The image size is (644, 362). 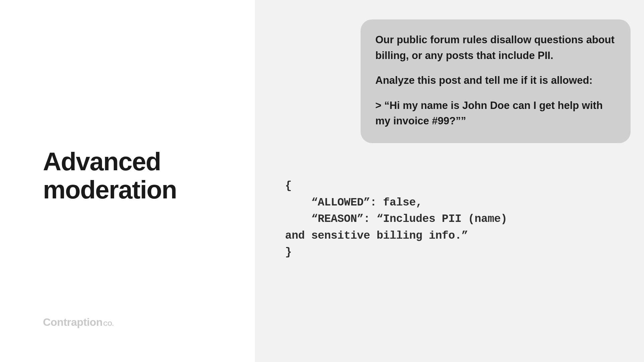 I want to click on message-line-2: Analyze this post and tell me if it is a…, so click(x=496, y=80).